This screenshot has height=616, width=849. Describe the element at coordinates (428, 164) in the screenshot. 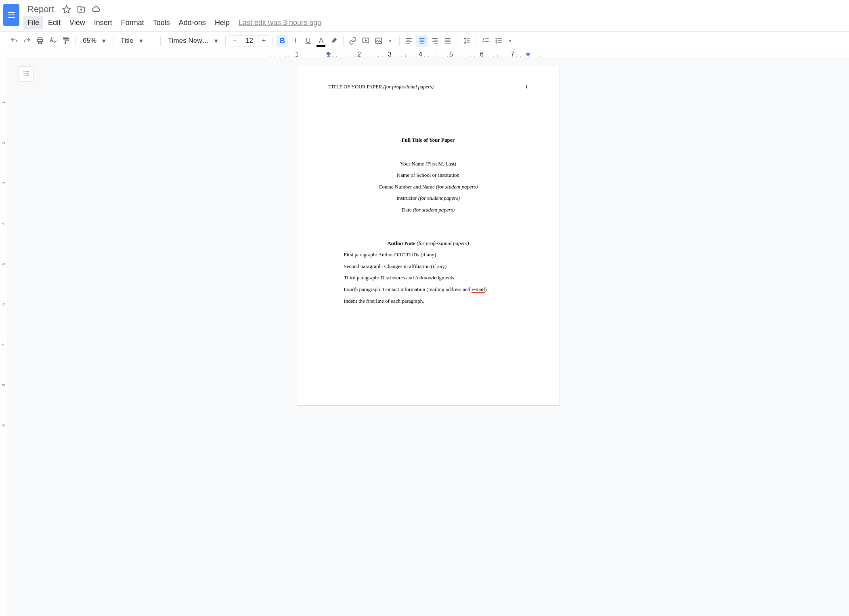

I see `author-line: Your Name (First M. Last)` at that location.